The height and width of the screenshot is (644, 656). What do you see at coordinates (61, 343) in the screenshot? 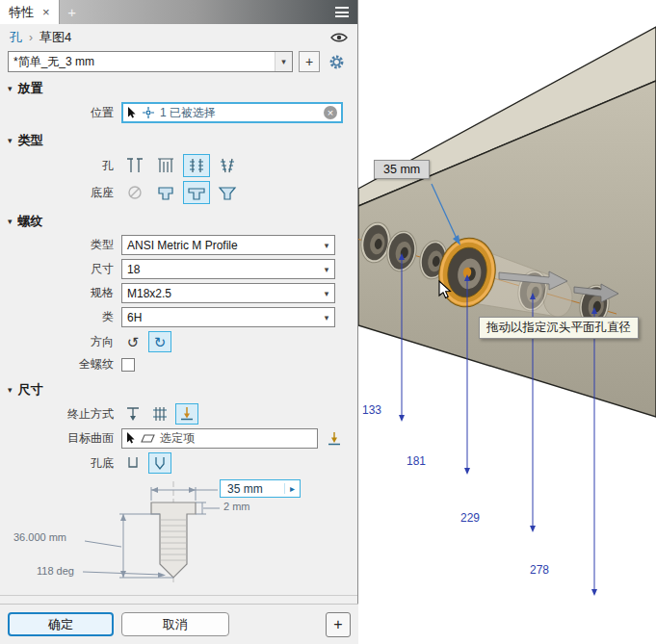
I see `direction-label: 方向` at bounding box center [61, 343].